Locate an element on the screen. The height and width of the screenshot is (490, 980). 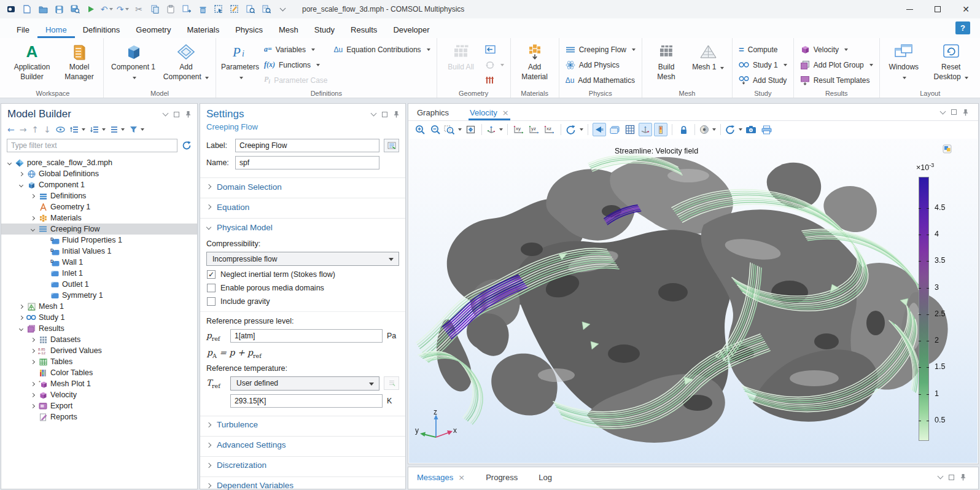
build-all-button: Build All is located at coordinates (461, 56).